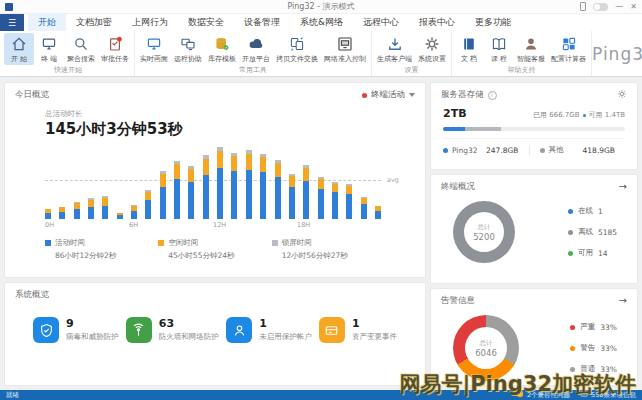 The width and height of the screenshot is (642, 400). What do you see at coordinates (47, 22) in the screenshot?
I see `menu-tab-开始: 开始` at bounding box center [47, 22].